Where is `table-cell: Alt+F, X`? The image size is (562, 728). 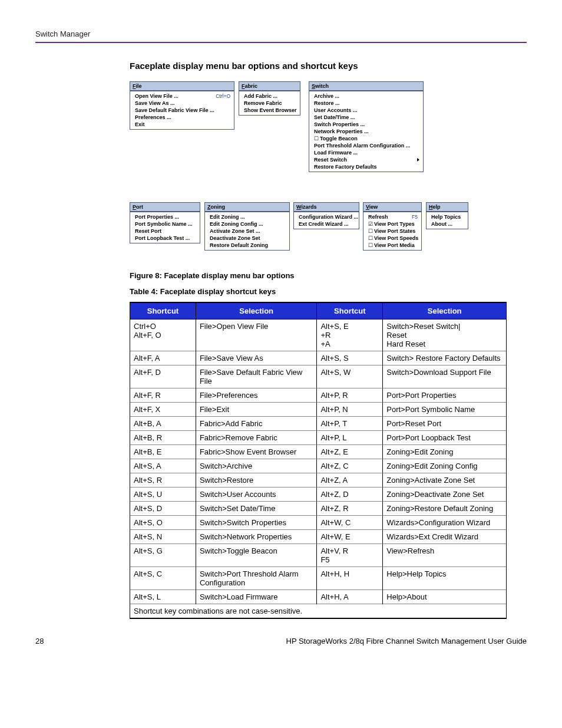
table-cell: Alt+F, X is located at coordinates (163, 410).